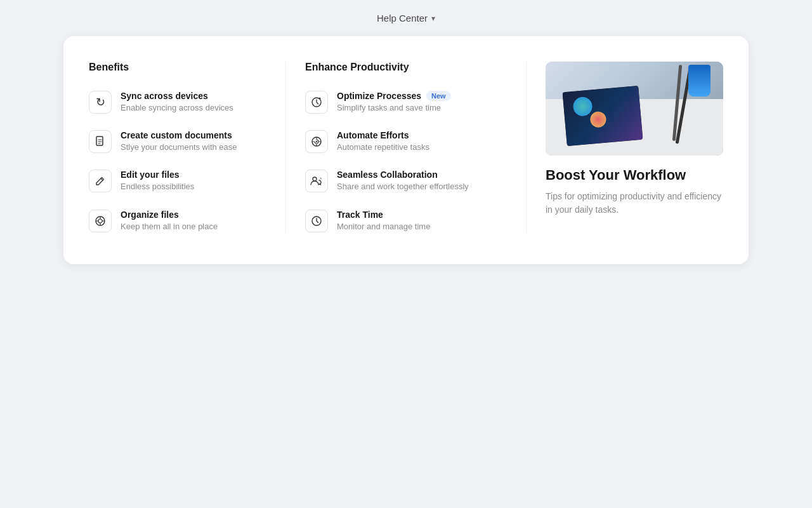 The image size is (812, 508). I want to click on enhance-optimize-text: Optimize Processes New Simplify tasks an…, so click(394, 102).